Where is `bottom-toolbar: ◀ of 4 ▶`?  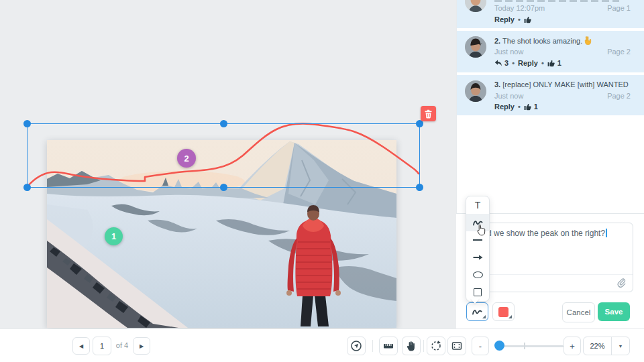 bottom-toolbar: ◀ of 4 ▶ is located at coordinates (322, 345).